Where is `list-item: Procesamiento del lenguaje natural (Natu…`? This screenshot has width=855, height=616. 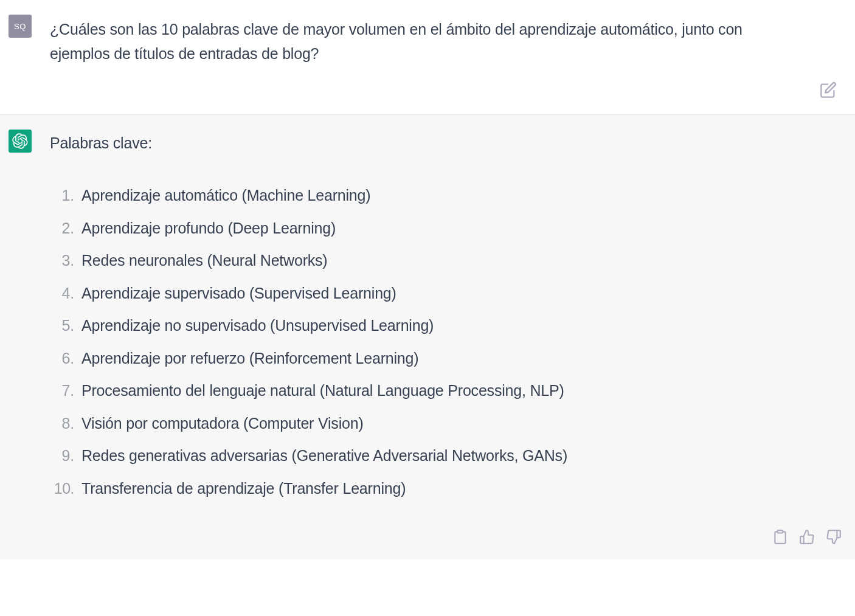
list-item: Procesamiento del lenguaje natural (Natu… is located at coordinates (400, 391).